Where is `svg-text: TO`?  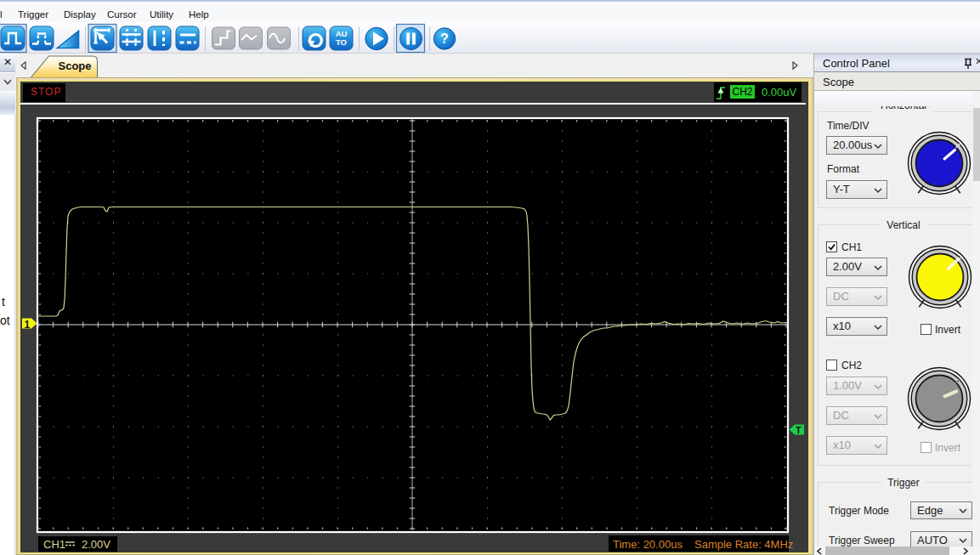
svg-text: TO is located at coordinates (342, 42).